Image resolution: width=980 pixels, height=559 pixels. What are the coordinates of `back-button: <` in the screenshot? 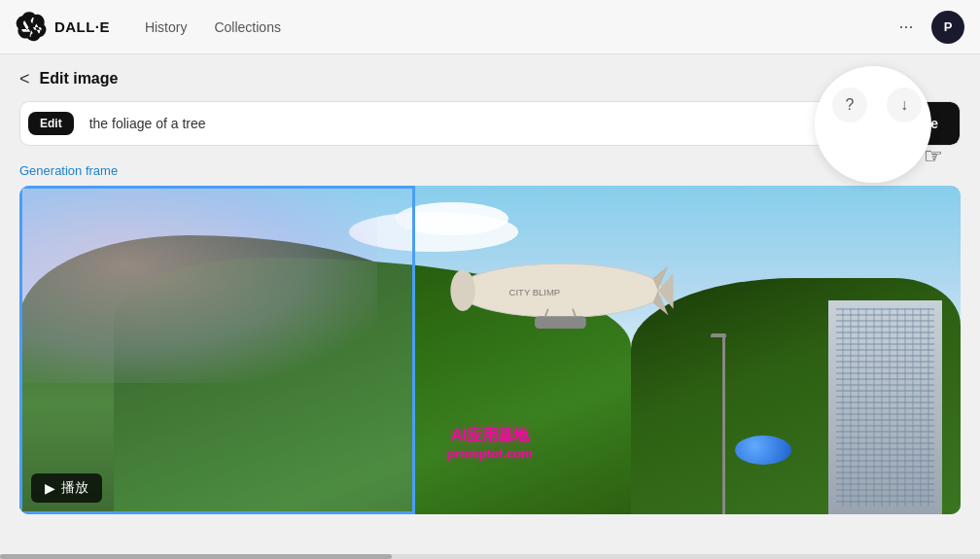 It's located at (25, 79).